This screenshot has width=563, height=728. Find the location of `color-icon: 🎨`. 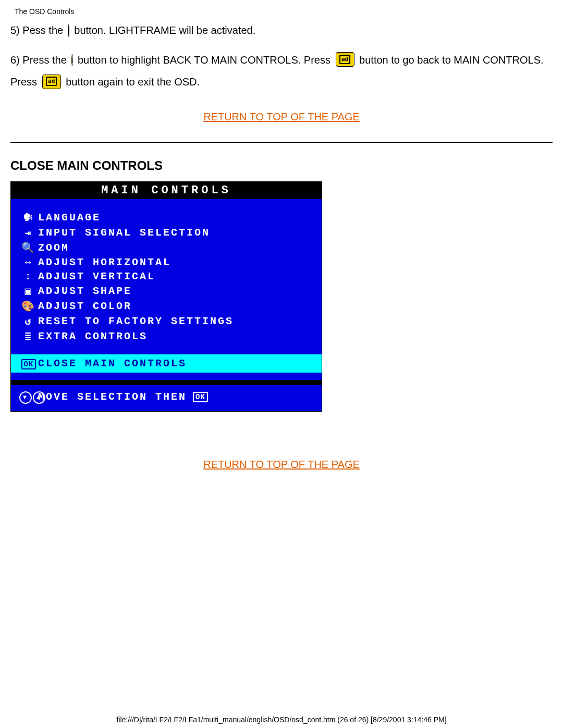

color-icon: 🎨 is located at coordinates (29, 306).